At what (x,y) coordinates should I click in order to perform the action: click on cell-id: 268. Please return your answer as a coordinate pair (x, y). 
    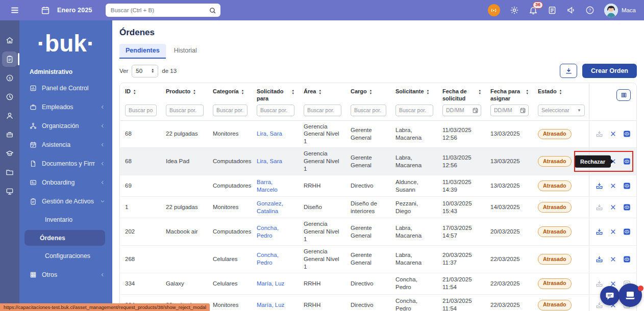
    Looking at the image, I should click on (140, 259).